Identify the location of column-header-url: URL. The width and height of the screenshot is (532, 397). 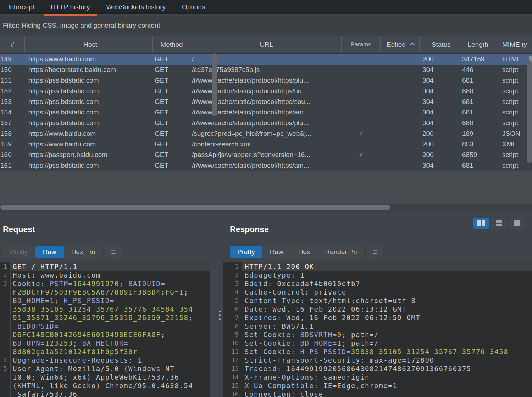
(265, 45).